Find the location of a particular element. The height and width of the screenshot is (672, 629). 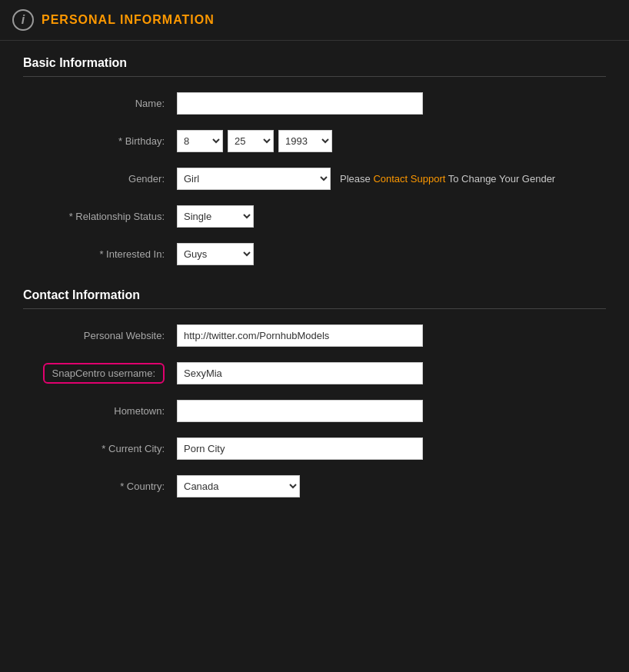

snapcentro-label-wrapper: SnapCentro username: is located at coordinates (100, 374).